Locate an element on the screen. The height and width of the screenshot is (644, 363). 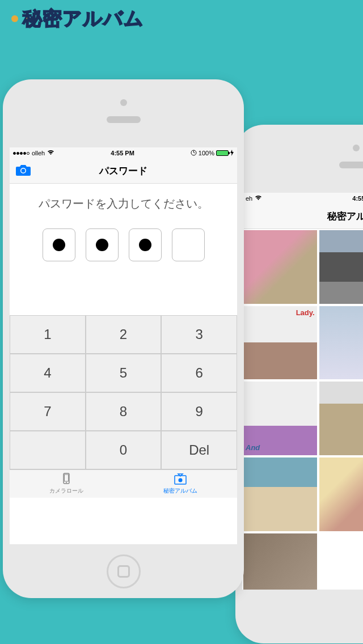
nav-bar: パスワード is located at coordinates (124, 171).